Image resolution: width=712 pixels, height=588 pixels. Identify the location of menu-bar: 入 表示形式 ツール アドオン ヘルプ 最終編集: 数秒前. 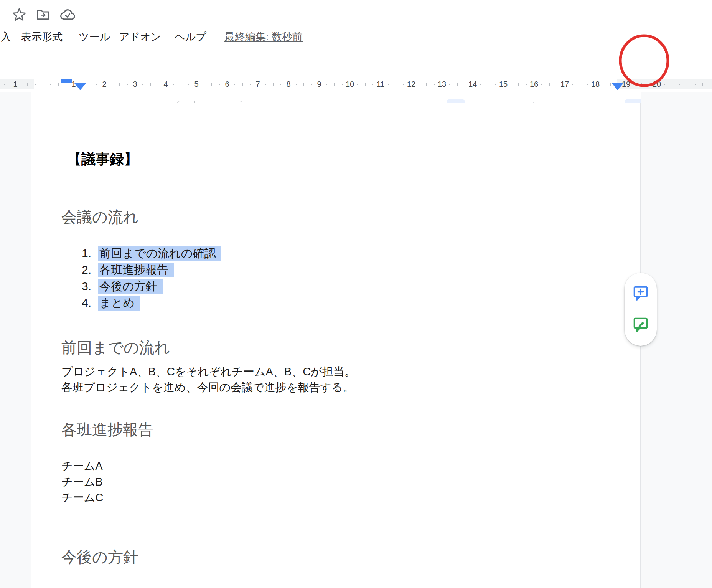
(356, 37).